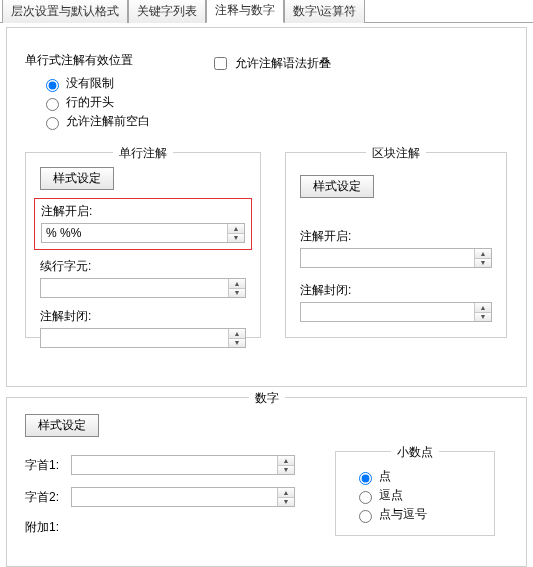 This screenshot has width=533, height=567. I want to click on single-close-input, so click(134, 338).